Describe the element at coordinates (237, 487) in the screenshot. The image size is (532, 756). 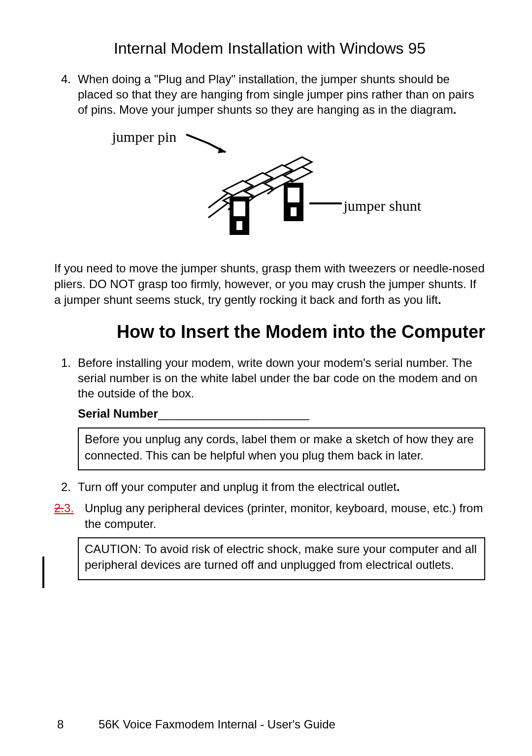
I see `step-text-body: Turn off your computer and unplug it fro…` at that location.